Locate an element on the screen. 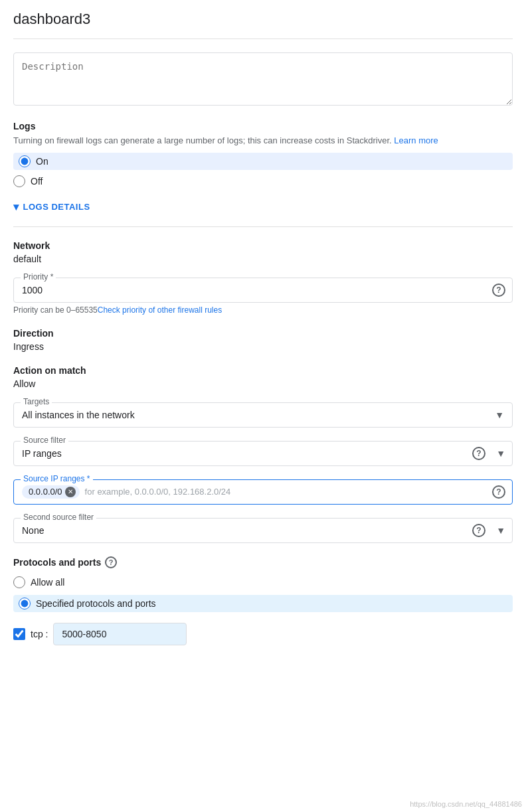  source-filter-value: IP ranges is located at coordinates (42, 453).